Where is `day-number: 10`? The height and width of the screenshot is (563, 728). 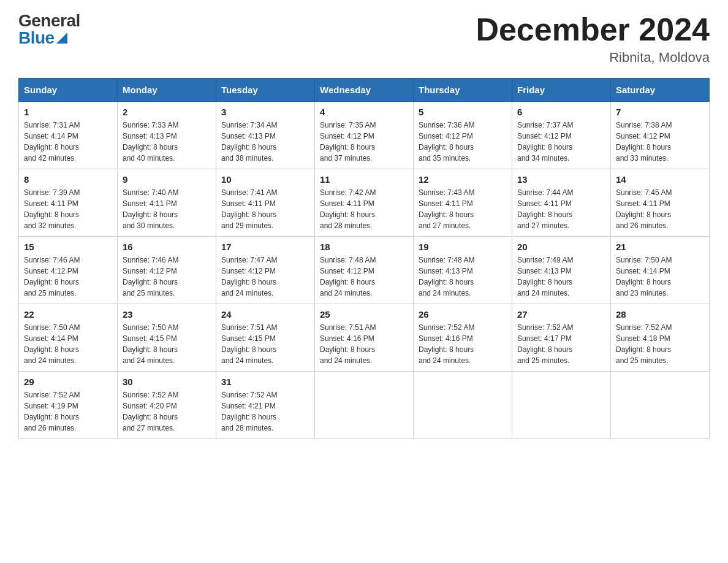
day-number: 10 is located at coordinates (265, 179).